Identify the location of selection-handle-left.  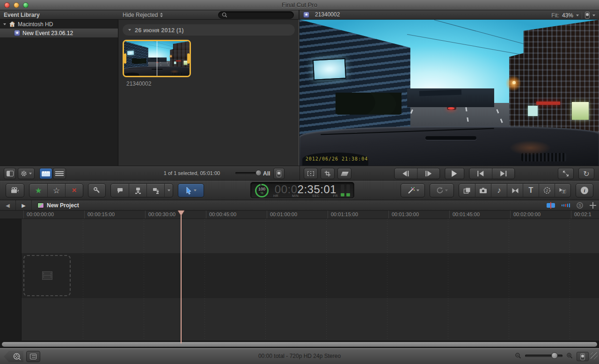
(125, 58).